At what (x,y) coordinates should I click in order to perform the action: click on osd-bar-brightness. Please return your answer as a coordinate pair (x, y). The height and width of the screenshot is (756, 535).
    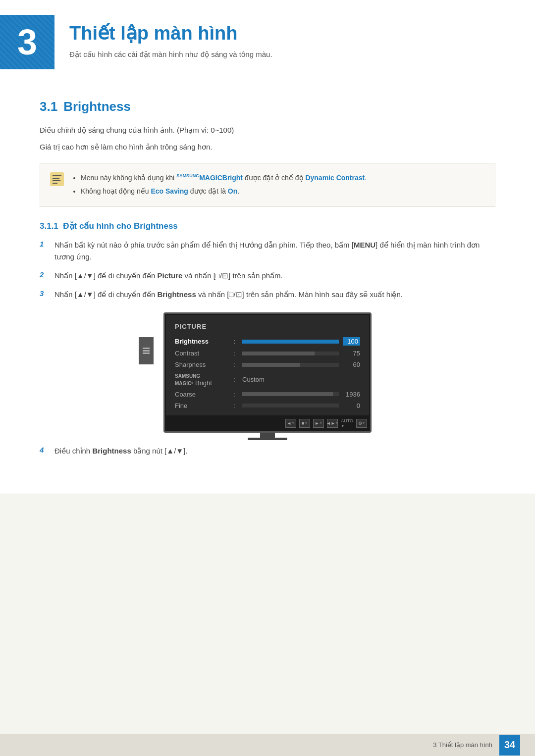
    Looking at the image, I should click on (290, 342).